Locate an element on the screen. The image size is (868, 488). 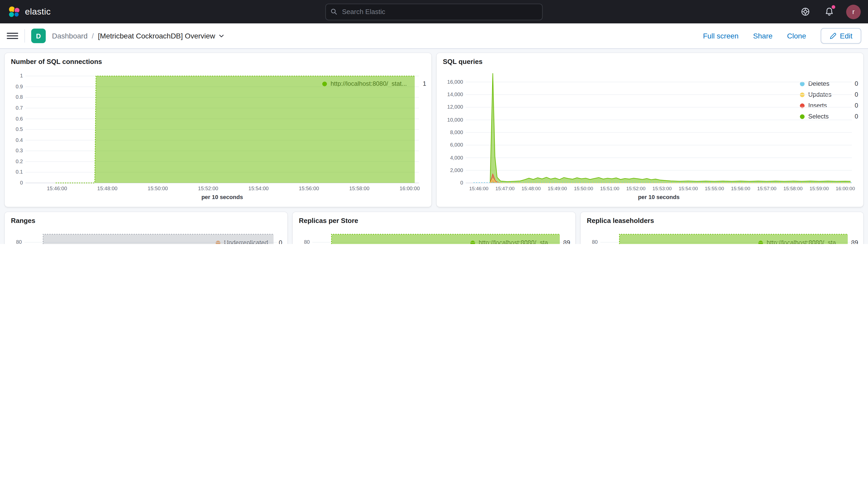
full-screen-button: Full screen is located at coordinates (721, 36).